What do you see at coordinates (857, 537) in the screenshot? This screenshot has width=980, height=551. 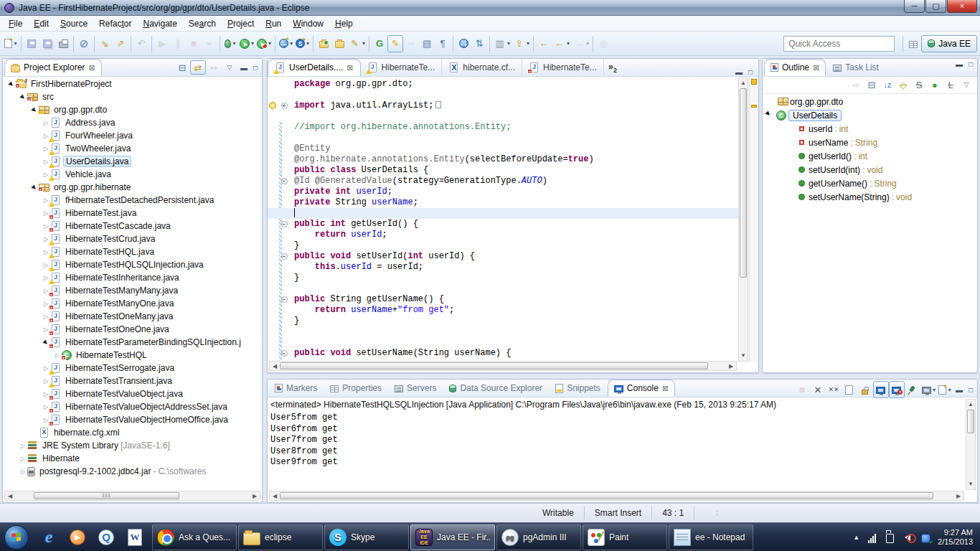 I see `tray-expand-icon: ▲` at bounding box center [857, 537].